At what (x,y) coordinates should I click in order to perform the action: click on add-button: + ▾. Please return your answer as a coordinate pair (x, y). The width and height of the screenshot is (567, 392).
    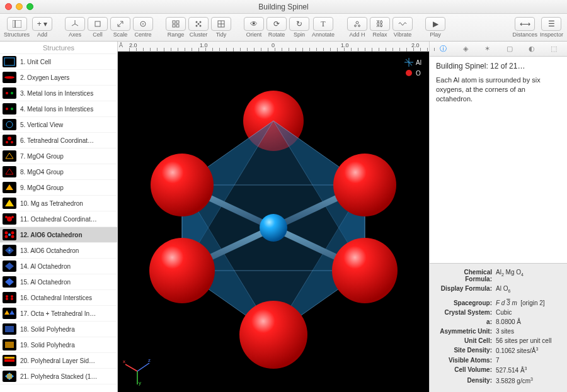
    Looking at the image, I should click on (42, 24).